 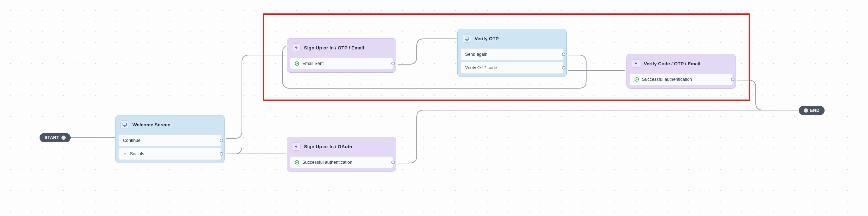 What do you see at coordinates (341, 154) in the screenshot?
I see `node-signup-oauth: Sign Up or In / OAuth Successful authent…` at bounding box center [341, 154].